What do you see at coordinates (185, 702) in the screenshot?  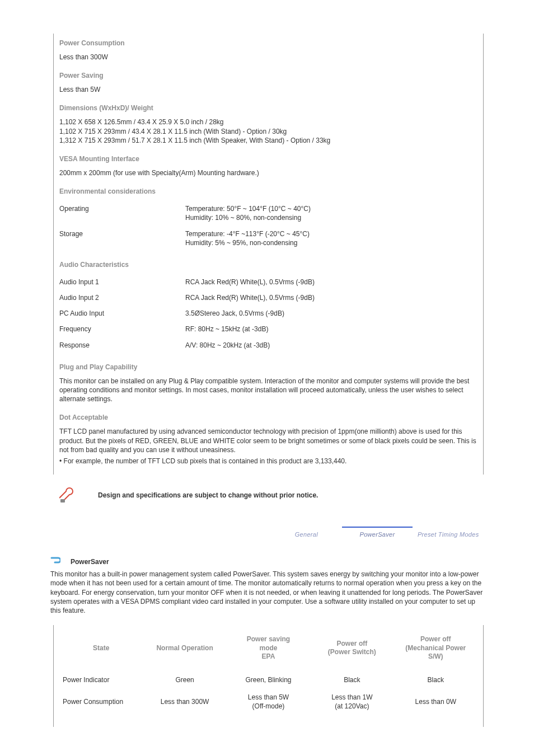 I see `ps-cell: Less than 300W` at bounding box center [185, 702].